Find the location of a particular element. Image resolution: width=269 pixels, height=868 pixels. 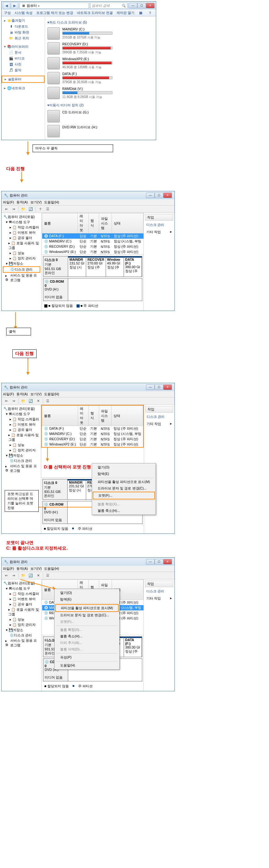

sidebar-item-downloads: ⬇다운로드 is located at coordinates (23, 26).